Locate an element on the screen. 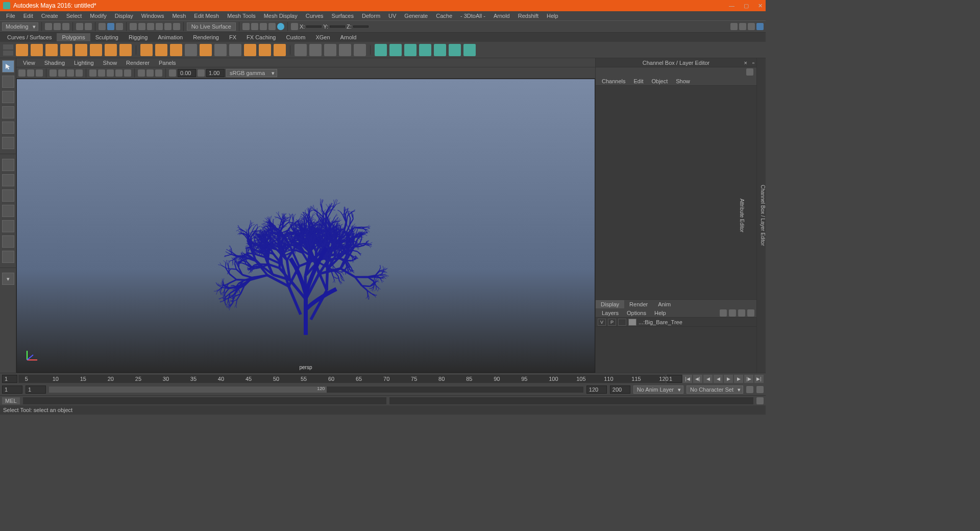 The width and height of the screenshot is (980, 531). layout-custom-icon is located at coordinates (8, 257).